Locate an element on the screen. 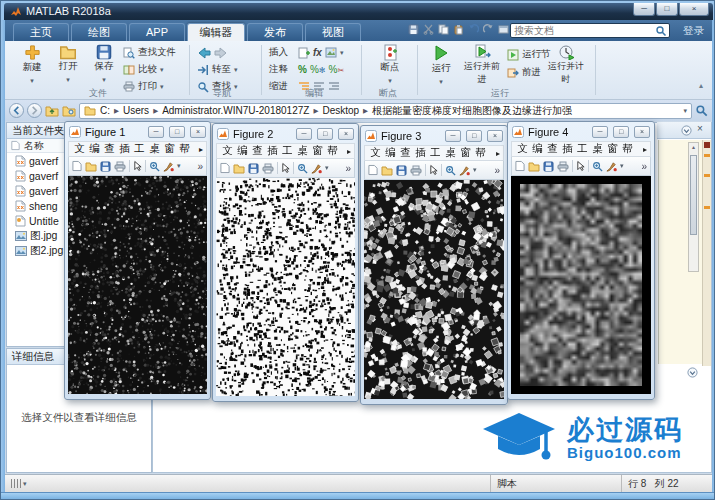 This screenshot has height=500, width=715. figure-titlebar: Figure 4 ─ □ × is located at coordinates (581, 132).